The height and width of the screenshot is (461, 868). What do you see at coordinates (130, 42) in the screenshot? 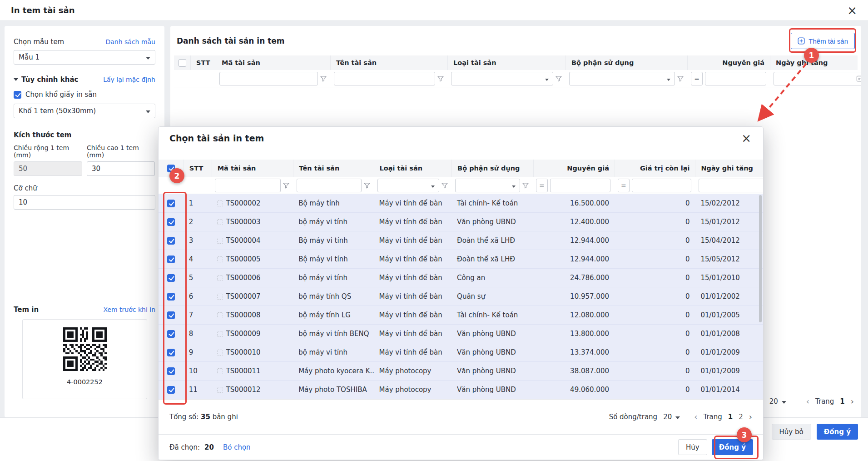
I see `template-list-link: Danh sách mẫu` at bounding box center [130, 42].